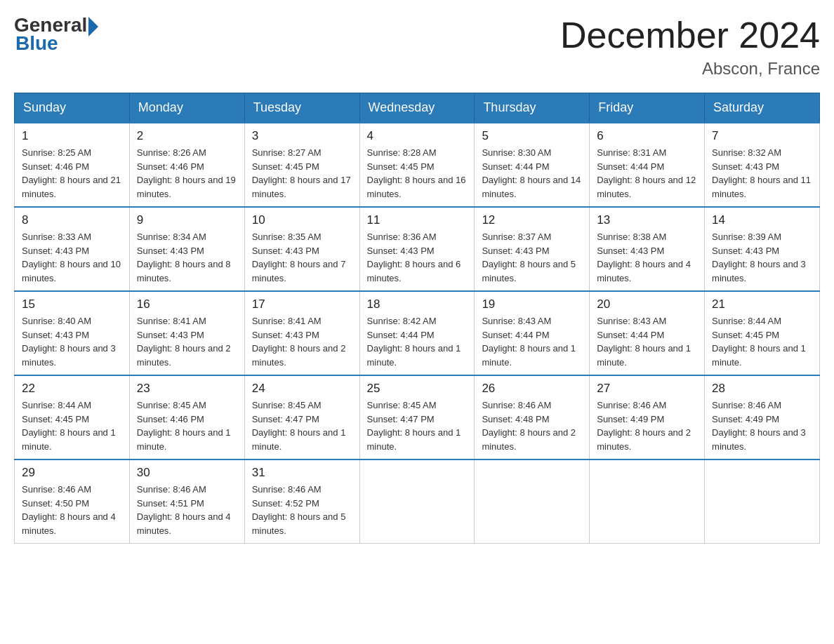 The width and height of the screenshot is (834, 644). What do you see at coordinates (532, 417) in the screenshot?
I see `calendar-cell: 26Sunrise: 8:46 AMSunset: 4:48 PMDayligh…` at bounding box center [532, 417].